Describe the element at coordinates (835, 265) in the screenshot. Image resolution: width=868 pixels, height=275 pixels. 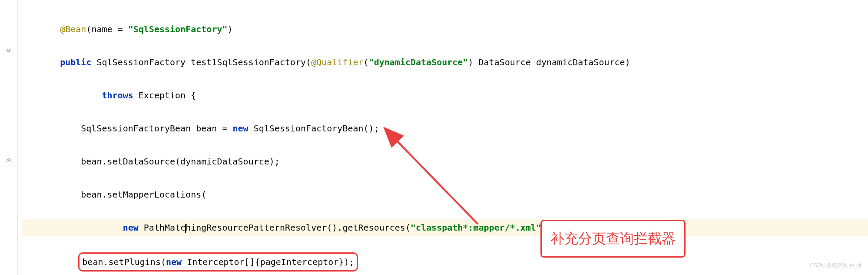
I see `watermark-text: CSDN @程序员 jet_qi` at that location.